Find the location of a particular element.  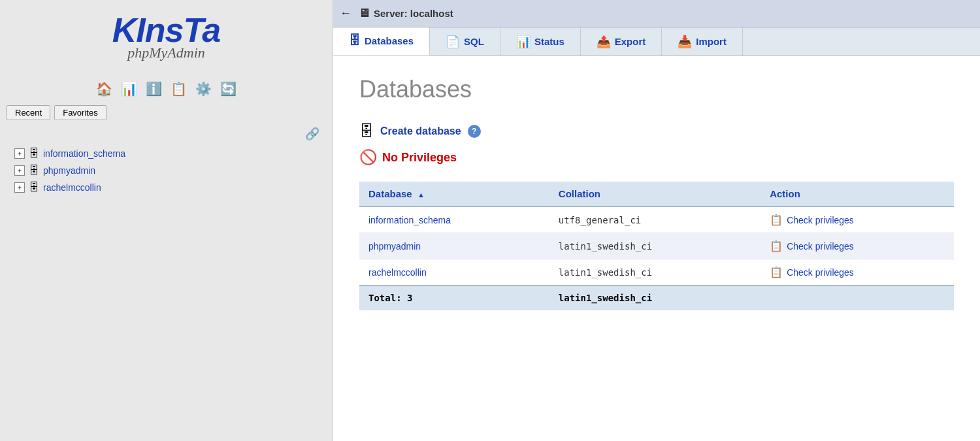

tab-sql: 📄 SQL is located at coordinates (465, 42).